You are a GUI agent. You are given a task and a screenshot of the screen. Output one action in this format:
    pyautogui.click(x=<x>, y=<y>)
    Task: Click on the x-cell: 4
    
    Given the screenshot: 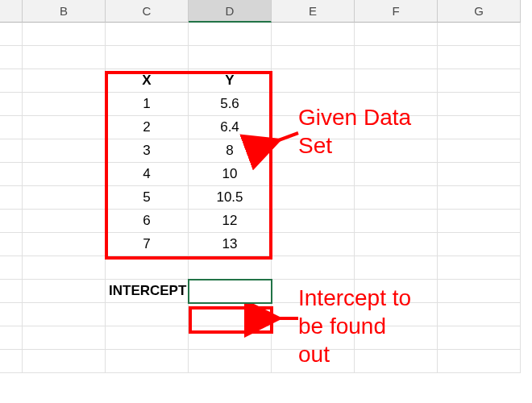 What is the action you would take?
    pyautogui.click(x=147, y=174)
    